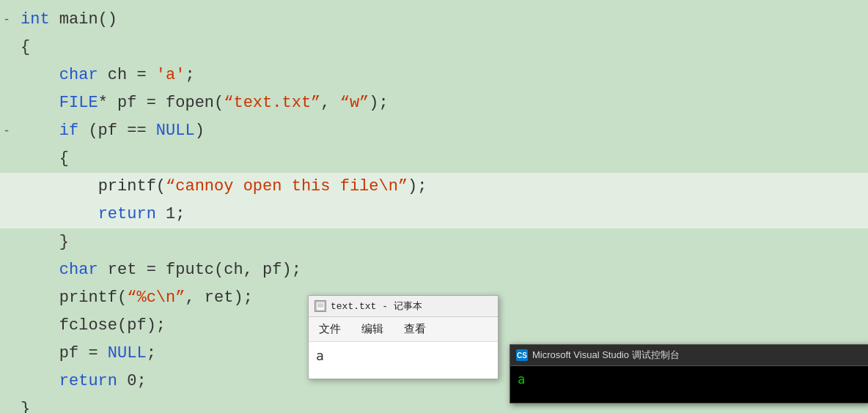  Describe the element at coordinates (521, 379) in the screenshot. I see `vs-console-text: a` at that location.